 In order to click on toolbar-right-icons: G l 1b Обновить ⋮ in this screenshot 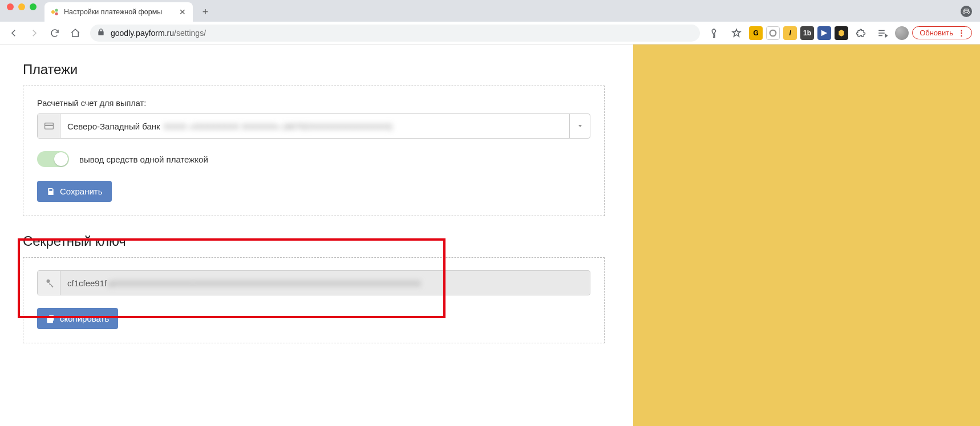, I will do `click(841, 33)`.